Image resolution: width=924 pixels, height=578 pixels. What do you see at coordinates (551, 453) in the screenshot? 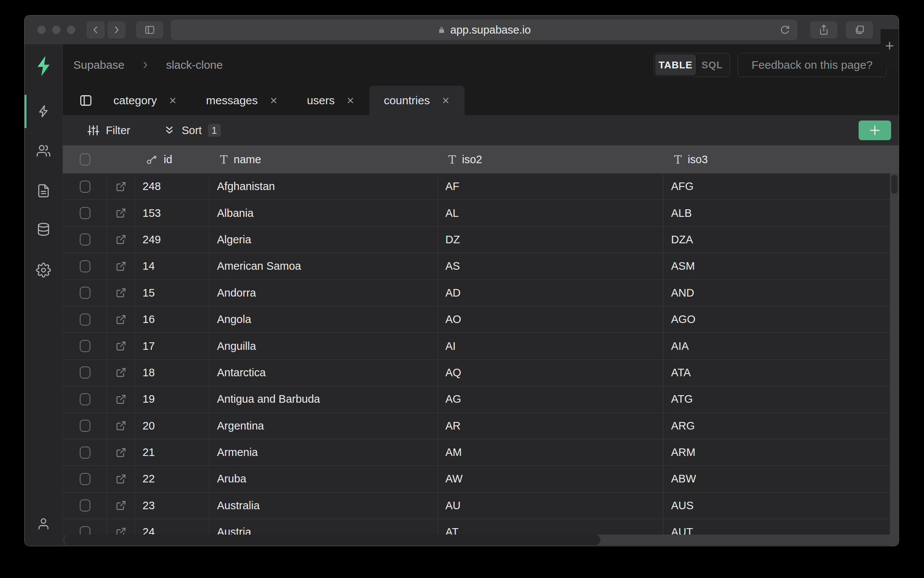
I see `cell-iso2: AM` at bounding box center [551, 453].